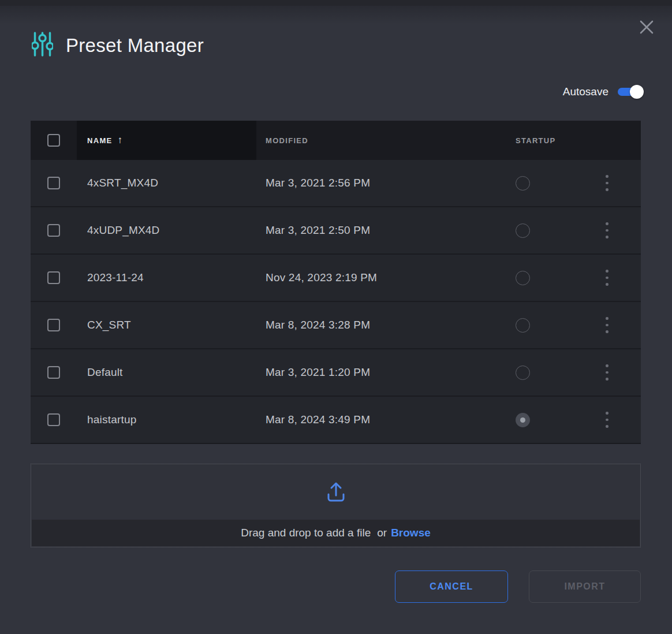 The width and height of the screenshot is (672, 634). What do you see at coordinates (321, 278) in the screenshot?
I see `preset-modified: Nov 24, 2023 2:19 PM` at bounding box center [321, 278].